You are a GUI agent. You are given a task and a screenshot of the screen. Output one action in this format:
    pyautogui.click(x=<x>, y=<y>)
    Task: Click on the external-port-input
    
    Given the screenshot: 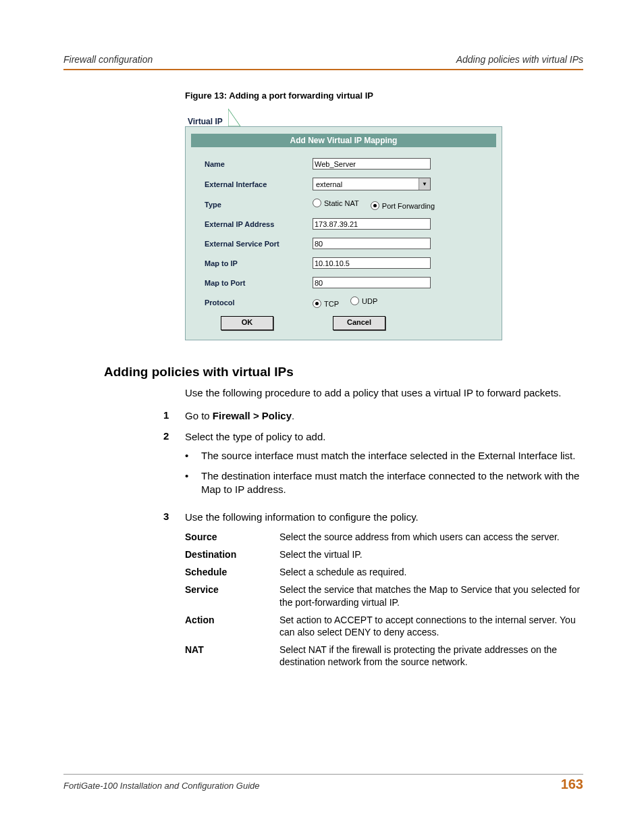 What is the action you would take?
    pyautogui.click(x=371, y=243)
    